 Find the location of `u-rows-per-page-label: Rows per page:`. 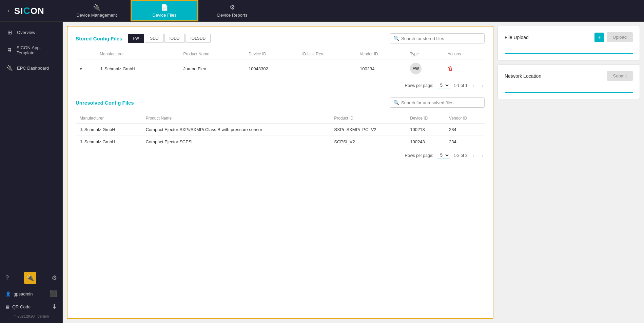

u-rows-per-page-label: Rows per page: is located at coordinates (419, 156).